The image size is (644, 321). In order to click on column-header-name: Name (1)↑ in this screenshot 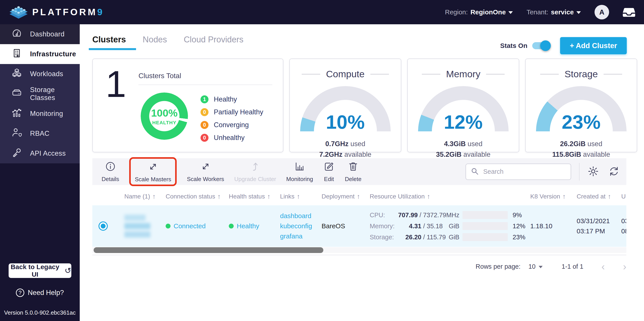, I will do `click(145, 196)`.